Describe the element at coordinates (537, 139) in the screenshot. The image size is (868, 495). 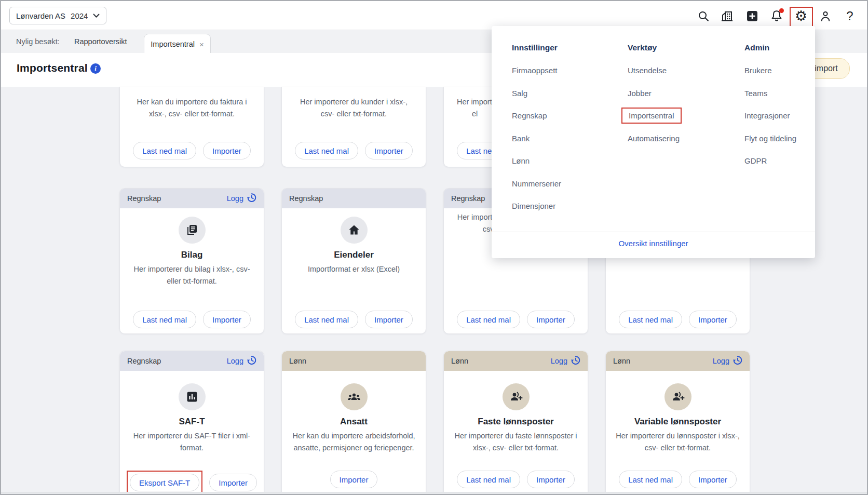
I see `menu-item-bank: Bank` at that location.